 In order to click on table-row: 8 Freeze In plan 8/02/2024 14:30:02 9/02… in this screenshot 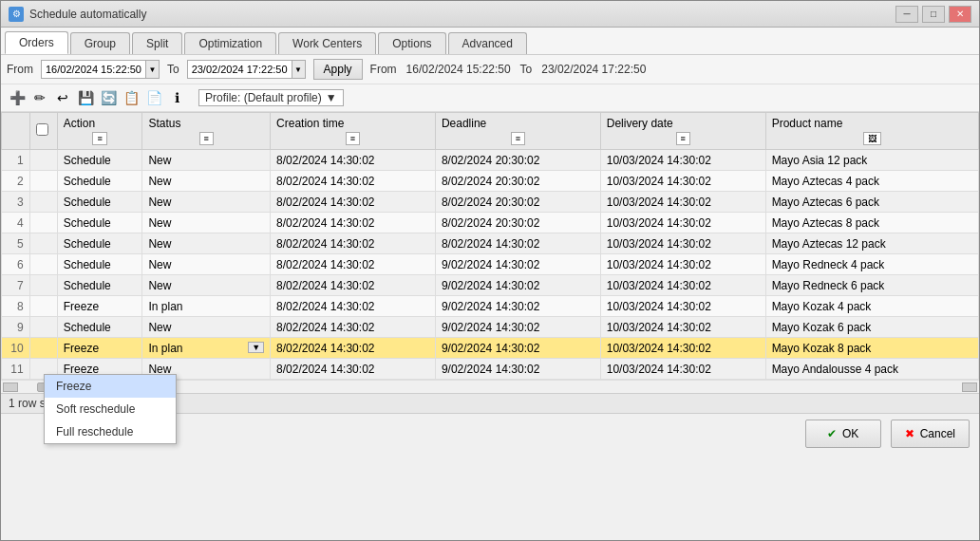, I will do `click(490, 307)`.